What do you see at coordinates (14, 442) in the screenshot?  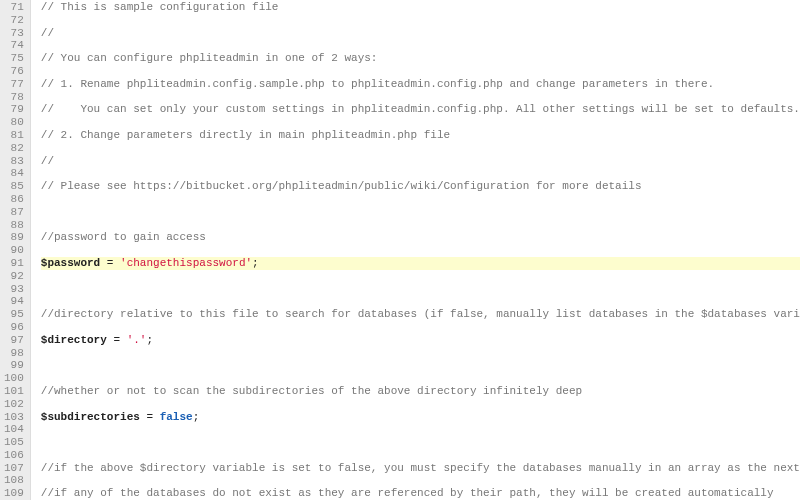 I see `line-number: 105` at bounding box center [14, 442].